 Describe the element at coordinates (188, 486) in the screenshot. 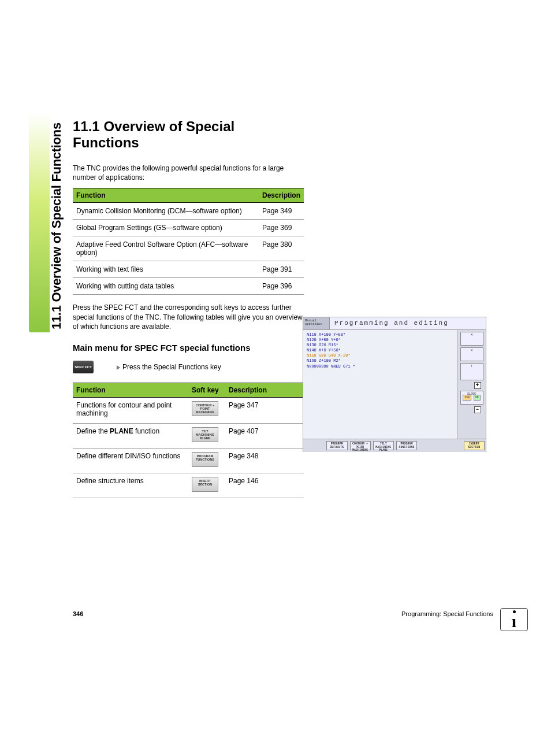

I see `table-row: Define structure items INSERT SECTION Pa…` at that location.